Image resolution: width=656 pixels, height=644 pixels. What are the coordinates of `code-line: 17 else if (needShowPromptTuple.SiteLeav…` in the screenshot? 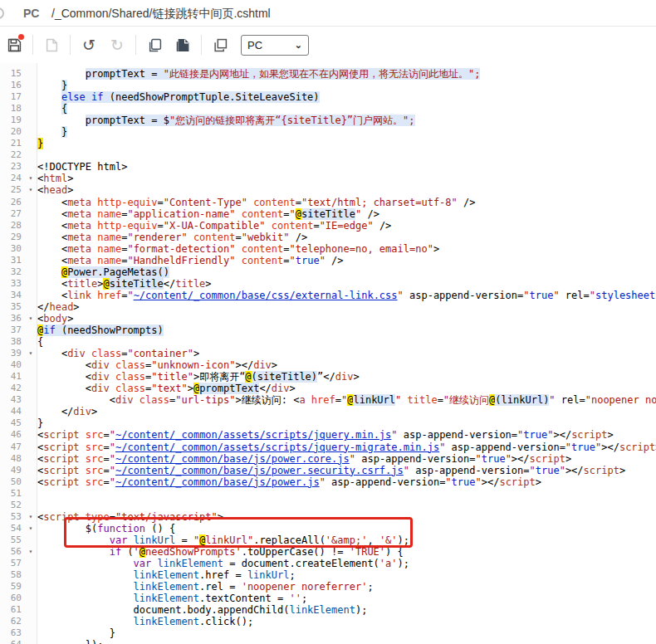 It's located at (328, 97).